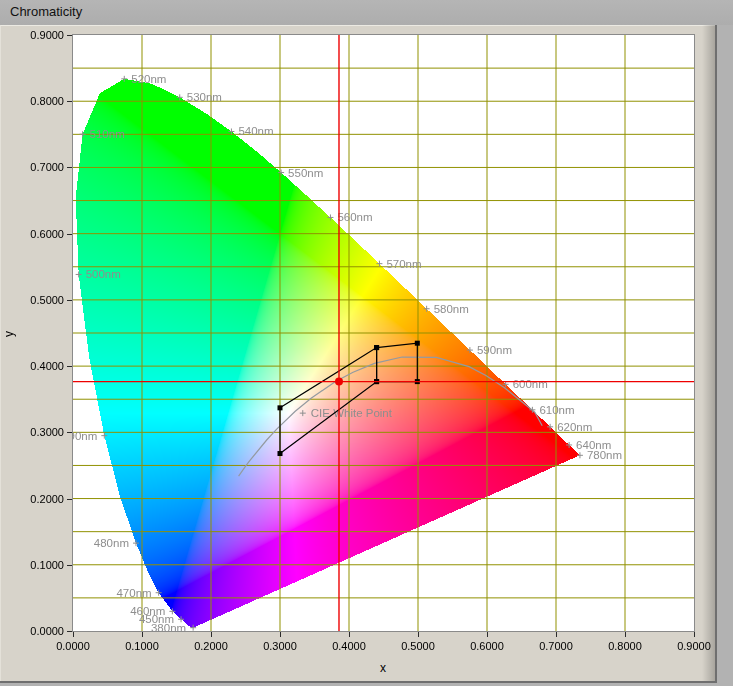  I want to click on y-tick-label: 0.0000, so click(39, 631).